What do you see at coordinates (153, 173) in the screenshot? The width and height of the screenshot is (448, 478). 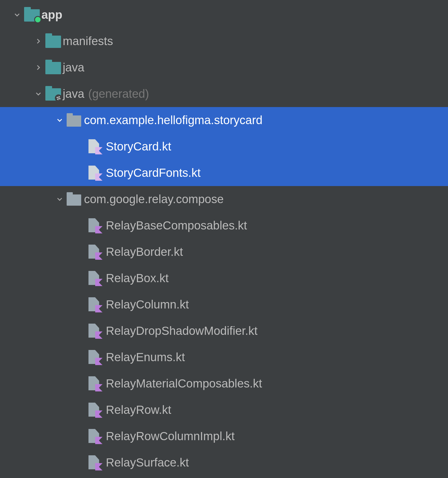 I see `tree-label: StoryCardFonts.kt` at bounding box center [153, 173].